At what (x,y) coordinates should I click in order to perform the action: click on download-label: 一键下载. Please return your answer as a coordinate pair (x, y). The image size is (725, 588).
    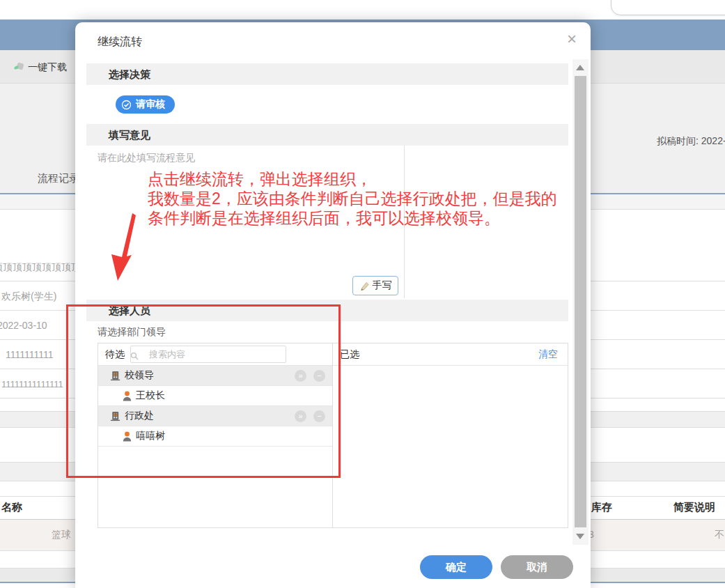
    Looking at the image, I should click on (47, 68).